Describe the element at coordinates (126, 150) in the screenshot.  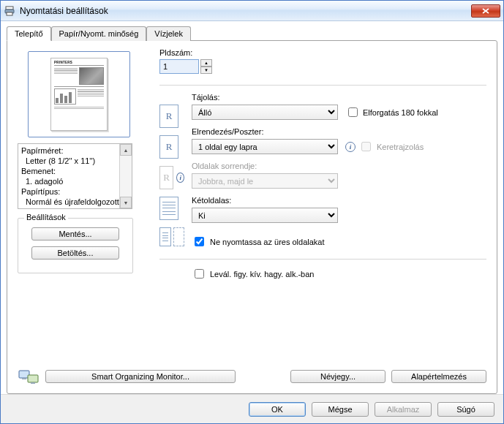
I see `scroll-up-icon: ▲` at that location.